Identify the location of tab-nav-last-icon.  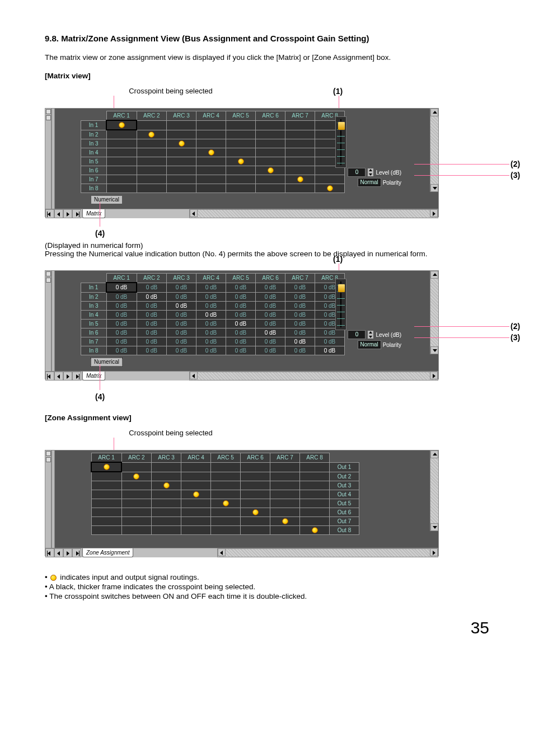
(77, 214).